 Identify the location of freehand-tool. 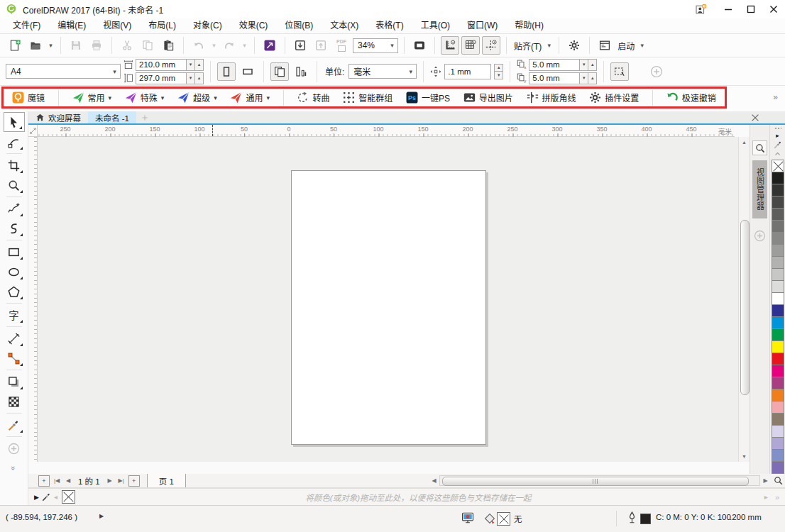
(14, 209).